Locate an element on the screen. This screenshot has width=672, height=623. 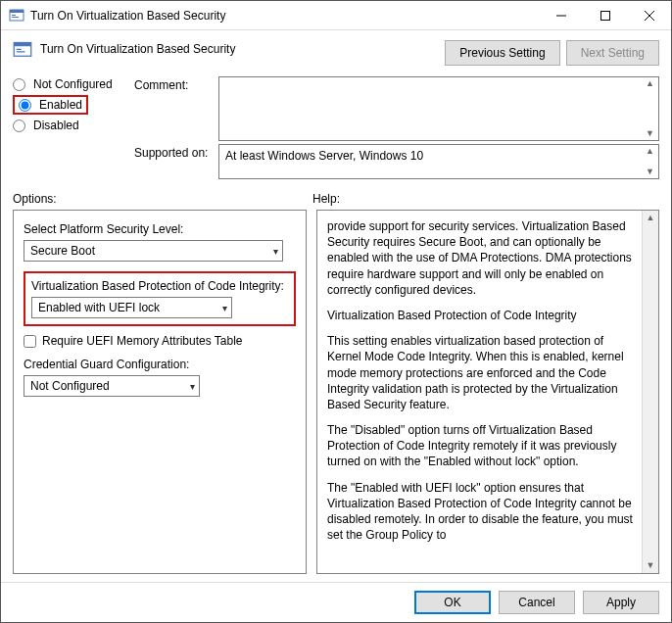
credential-guard-value: Not Configured is located at coordinates (71, 386).